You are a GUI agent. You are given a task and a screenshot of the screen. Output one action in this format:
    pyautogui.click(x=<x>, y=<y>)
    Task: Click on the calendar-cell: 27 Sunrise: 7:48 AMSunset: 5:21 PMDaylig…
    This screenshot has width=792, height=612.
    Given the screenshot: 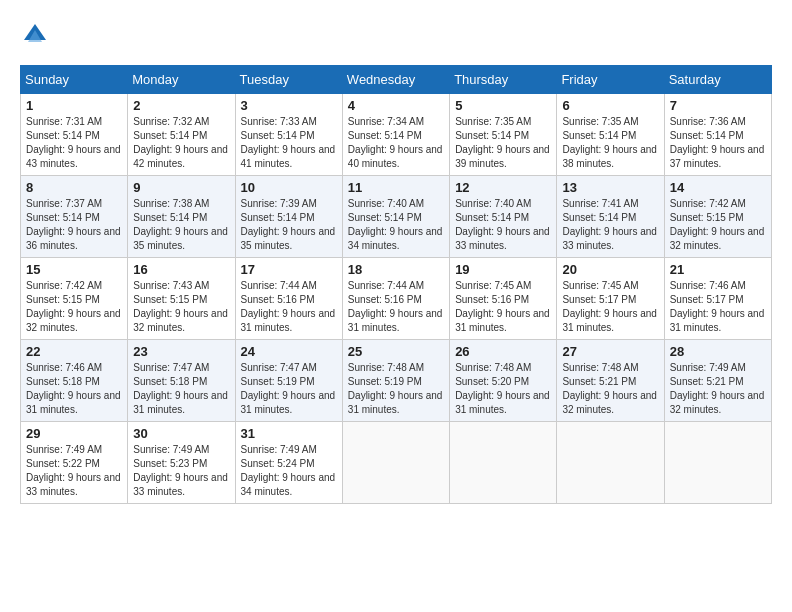 What is the action you would take?
    pyautogui.click(x=610, y=381)
    